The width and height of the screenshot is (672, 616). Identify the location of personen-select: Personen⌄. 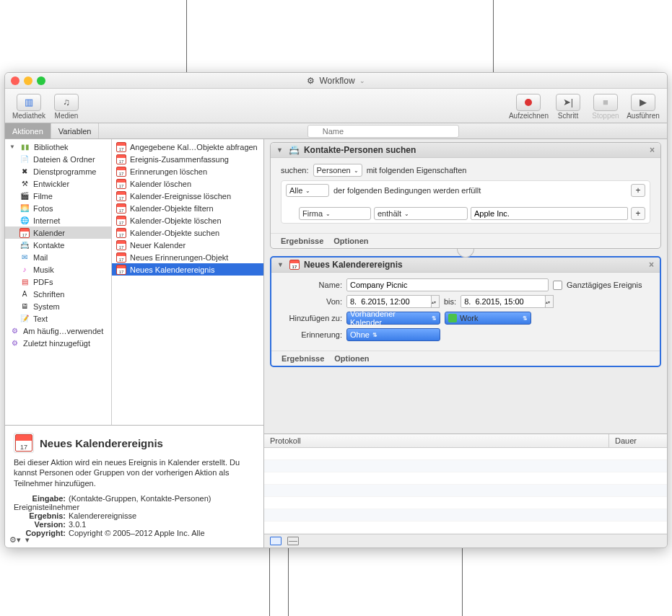
(338, 170).